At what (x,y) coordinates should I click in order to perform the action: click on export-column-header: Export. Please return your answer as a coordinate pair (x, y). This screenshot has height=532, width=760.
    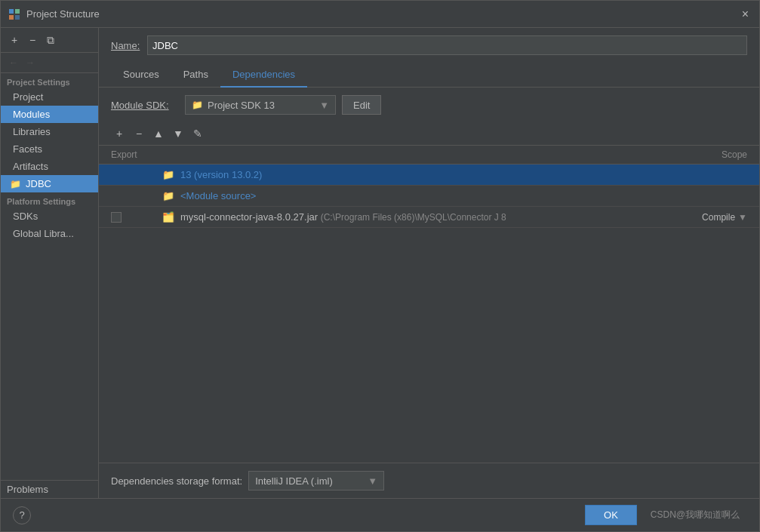
    Looking at the image, I should click on (134, 155).